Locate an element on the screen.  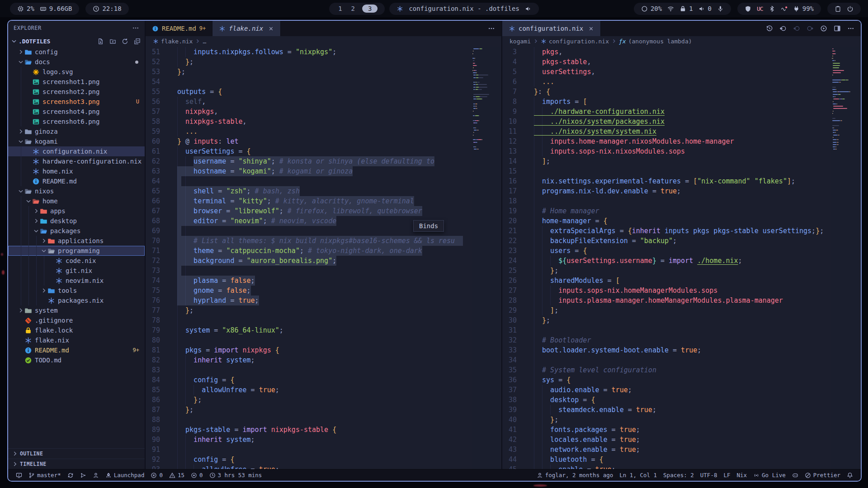
workspace-2: 2 is located at coordinates (353, 9).